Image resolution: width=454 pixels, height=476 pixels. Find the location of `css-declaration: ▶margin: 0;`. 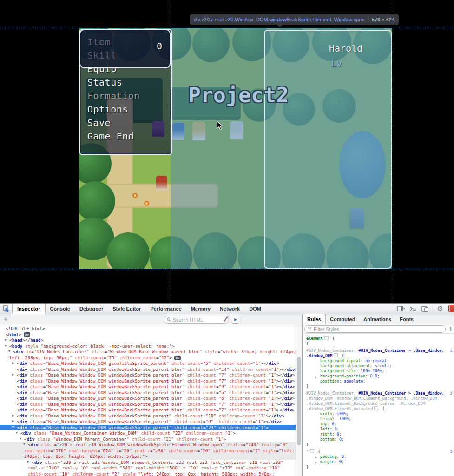

css-declaration: ▶margin: 0; is located at coordinates (380, 462).